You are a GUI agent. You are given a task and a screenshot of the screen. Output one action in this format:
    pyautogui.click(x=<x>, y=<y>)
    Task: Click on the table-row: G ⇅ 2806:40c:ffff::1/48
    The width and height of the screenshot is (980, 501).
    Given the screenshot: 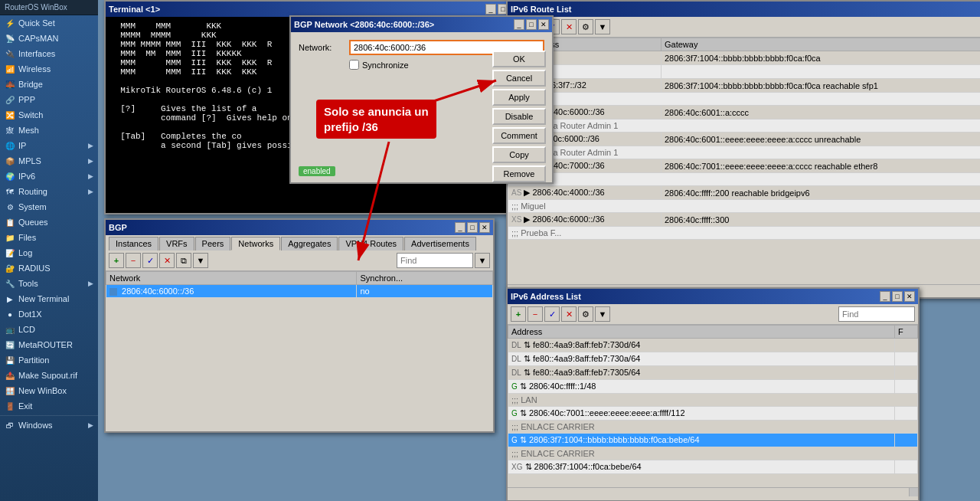 What is the action you would take?
    pyautogui.click(x=714, y=387)
    